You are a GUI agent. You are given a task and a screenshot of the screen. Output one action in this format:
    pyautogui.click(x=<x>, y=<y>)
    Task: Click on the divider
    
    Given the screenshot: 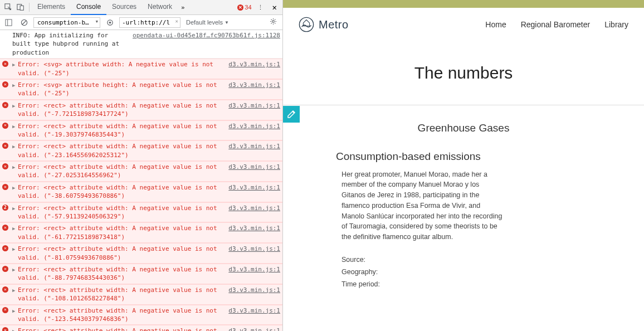 What is the action you would take?
    pyautogui.click(x=464, y=105)
    